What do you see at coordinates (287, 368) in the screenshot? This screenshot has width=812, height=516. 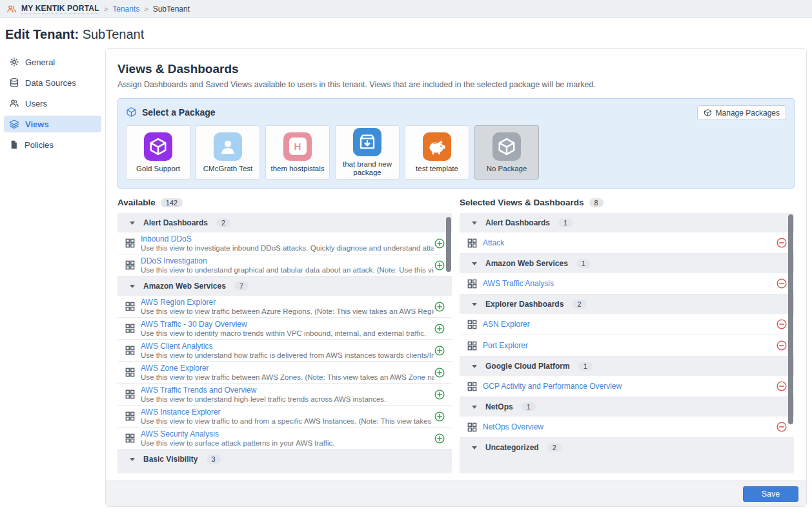 I see `view-link: AWS Zone Explorer` at bounding box center [287, 368].